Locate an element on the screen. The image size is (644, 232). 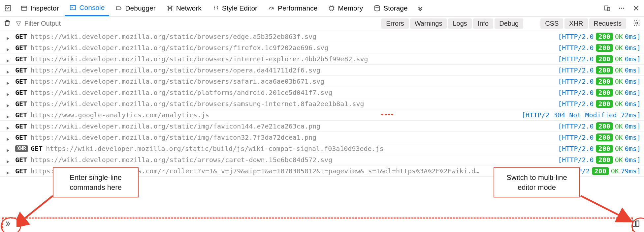
clear-console-button is located at coordinates (7, 24).